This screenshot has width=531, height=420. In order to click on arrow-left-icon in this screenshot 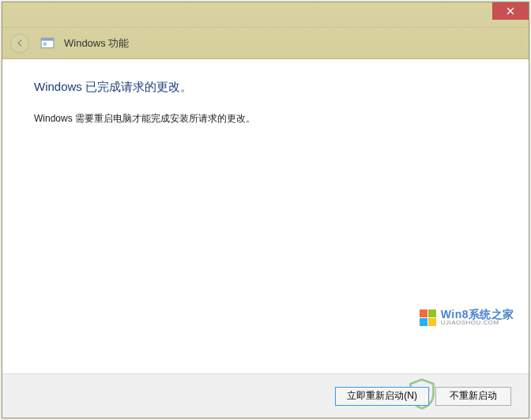, I will do `click(21, 43)`.